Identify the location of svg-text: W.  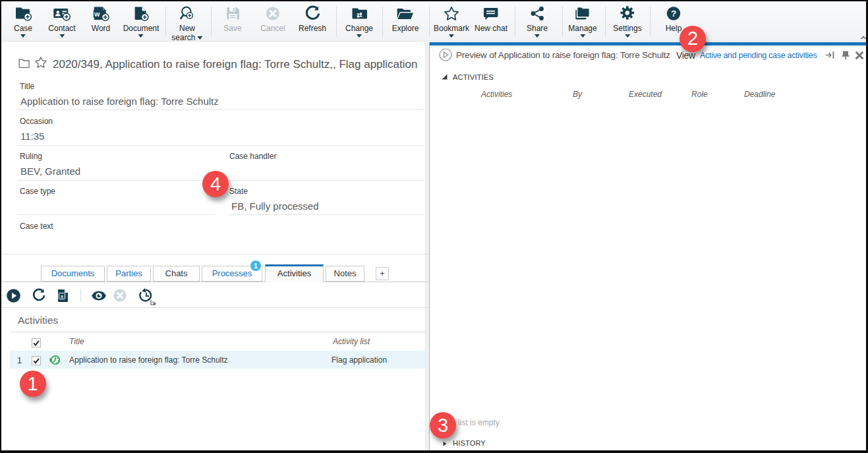
(98, 15).